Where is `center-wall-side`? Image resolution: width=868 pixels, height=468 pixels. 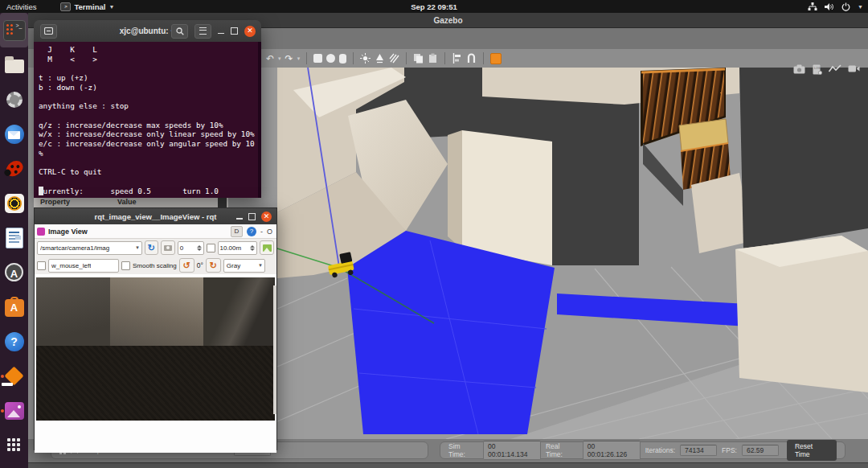 center-wall-side is located at coordinates (455, 190).